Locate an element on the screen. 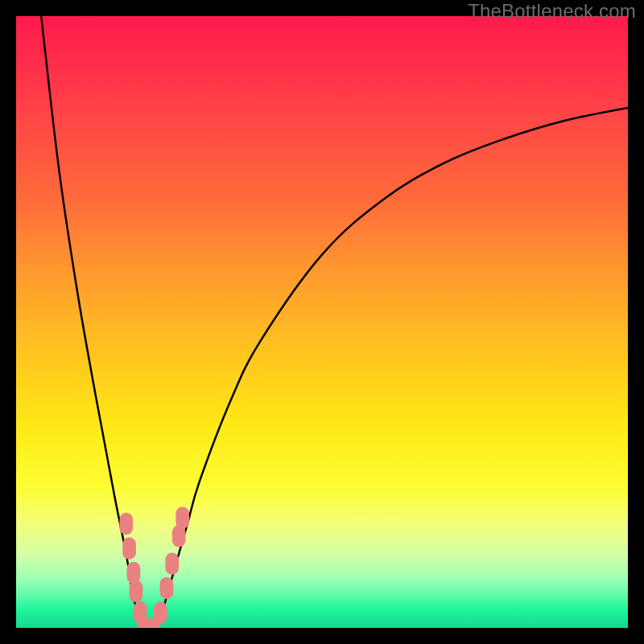 This screenshot has height=644, width=644. marker-cluster is located at coordinates (155, 568).